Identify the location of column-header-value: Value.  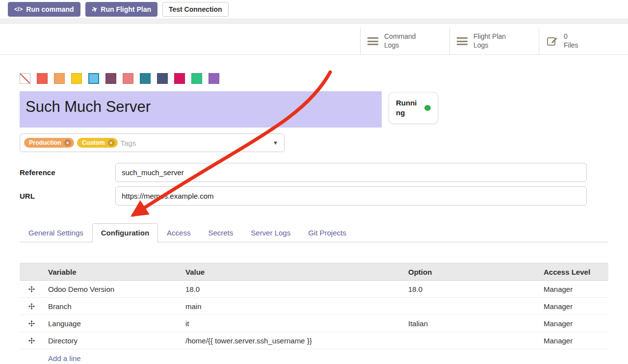
(292, 272).